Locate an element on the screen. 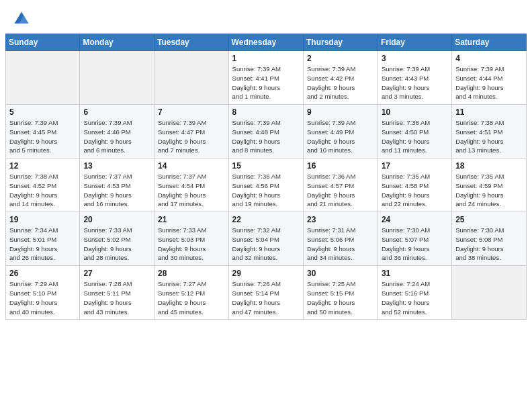 The image size is (532, 411). day-info: Sunrise: 7:32 AM Sunset: 5:04 PM Dayligh… is located at coordinates (266, 244).